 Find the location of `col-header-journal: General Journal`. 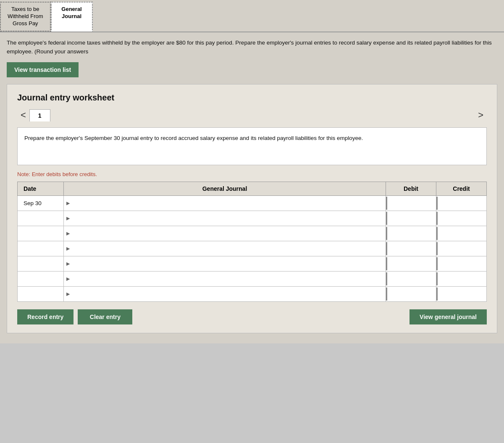

col-header-journal: General Journal is located at coordinates (225, 188).